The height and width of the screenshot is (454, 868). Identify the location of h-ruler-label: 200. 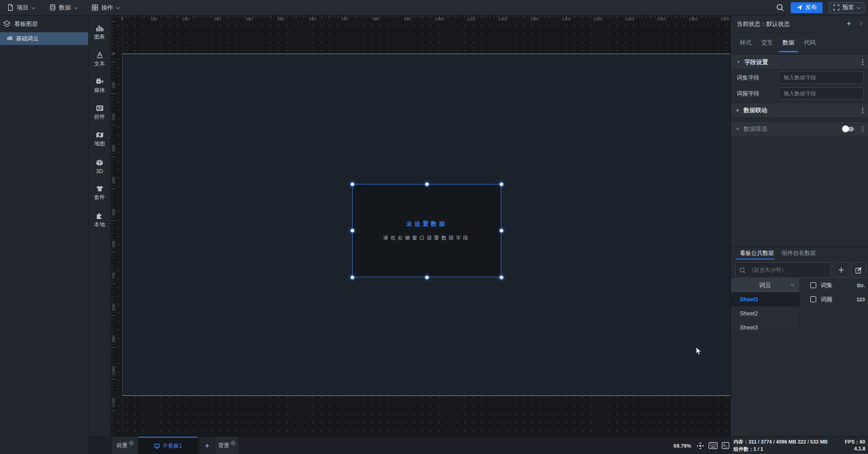
(185, 19).